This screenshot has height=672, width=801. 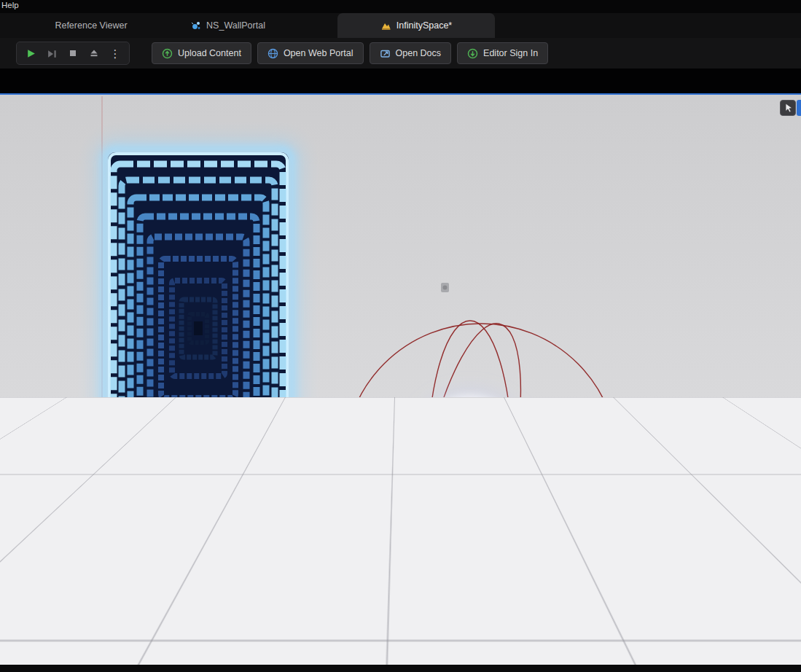 What do you see at coordinates (115, 54) in the screenshot?
I see `kebab-menu-icon: ⋮` at bounding box center [115, 54].